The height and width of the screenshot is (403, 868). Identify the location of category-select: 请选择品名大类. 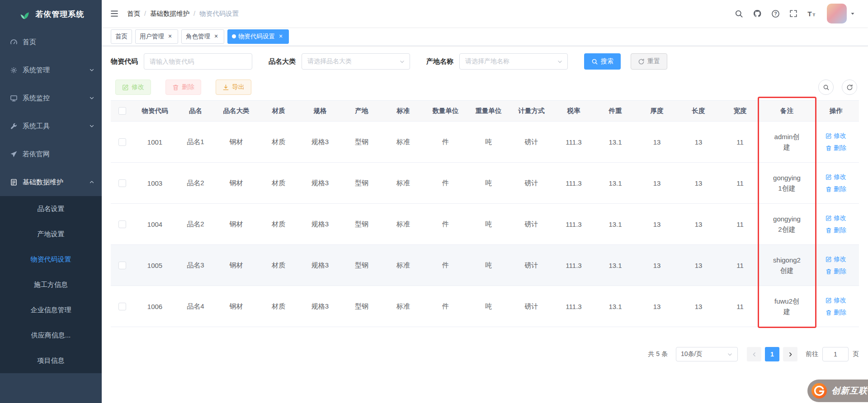
(356, 61).